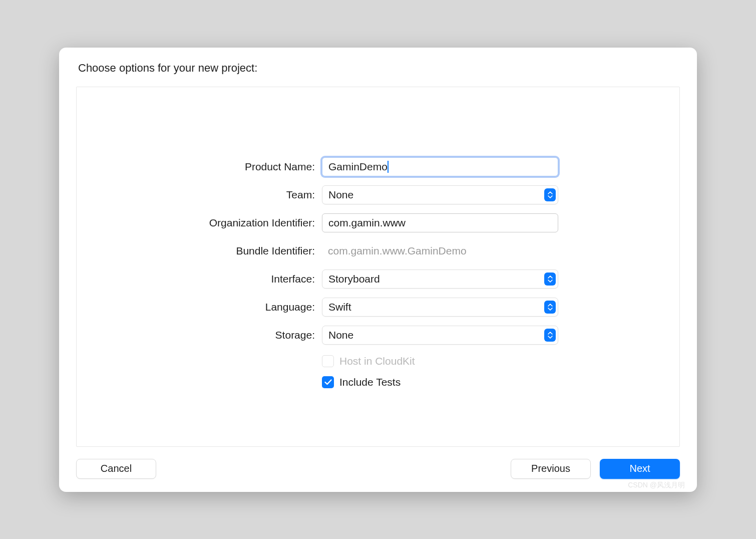  I want to click on storage-row: Storage: None, so click(378, 335).